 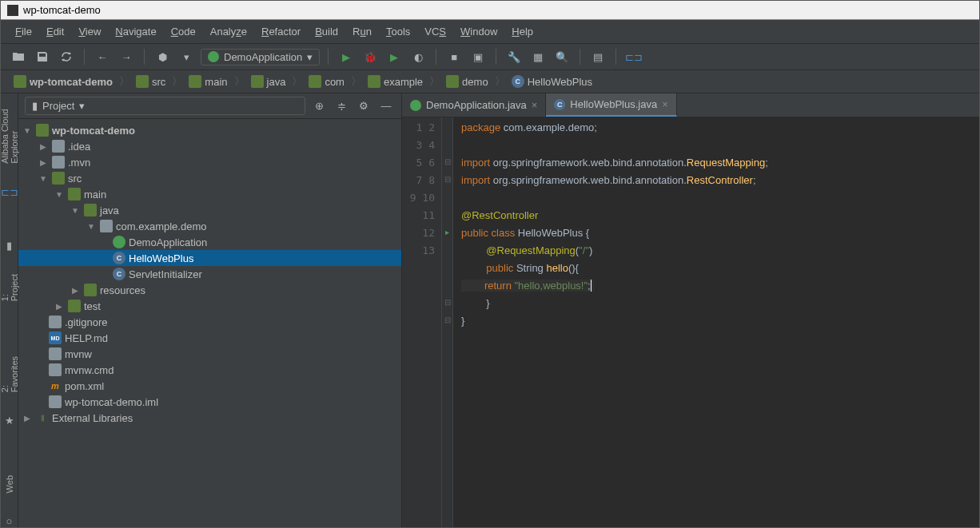 What do you see at coordinates (209, 418) in the screenshot?
I see `tree-extlib: ▶⫴External Libraries` at bounding box center [209, 418].